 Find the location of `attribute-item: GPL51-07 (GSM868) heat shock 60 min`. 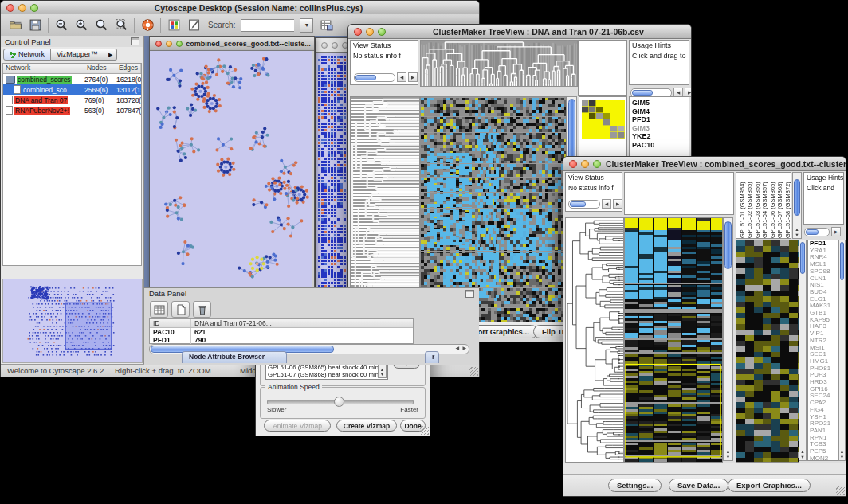

attribute-item: GPL51-07 (GSM868) heat shock 60 min is located at coordinates (327, 376).